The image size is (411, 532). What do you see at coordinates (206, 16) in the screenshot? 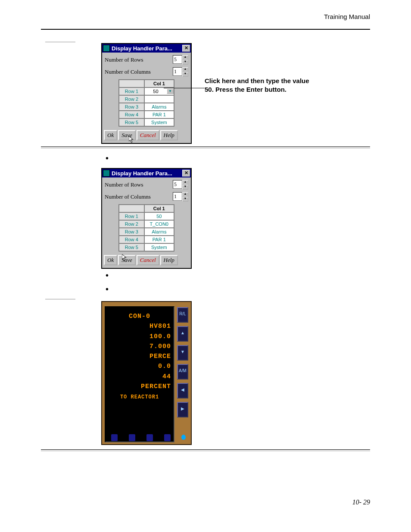
I see `page-header: Training Manual` at bounding box center [206, 16].